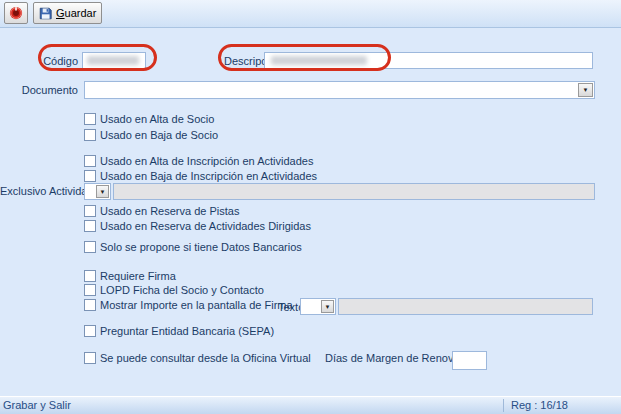  Describe the element at coordinates (90, 331) in the screenshot. I see `checkbox-sepa` at that location.